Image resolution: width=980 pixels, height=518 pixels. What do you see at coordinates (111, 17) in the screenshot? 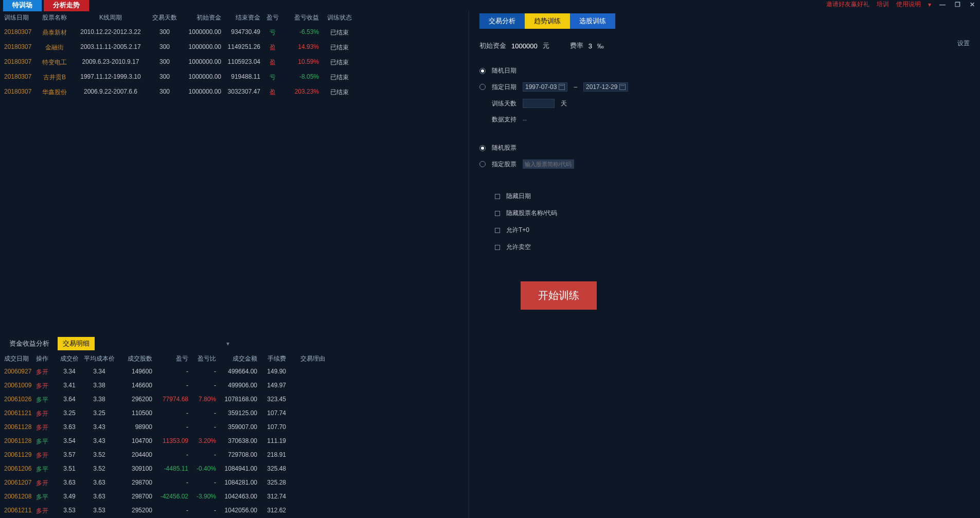
I see `train-header: K线周期` at bounding box center [111, 17].